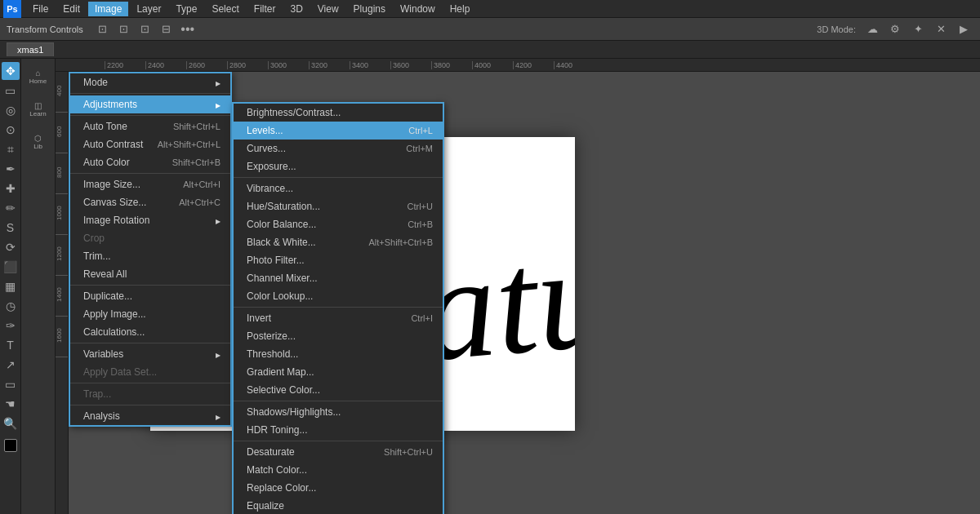  What do you see at coordinates (338, 354) in the screenshot?
I see `adj-threshold: Threshold...` at bounding box center [338, 354].